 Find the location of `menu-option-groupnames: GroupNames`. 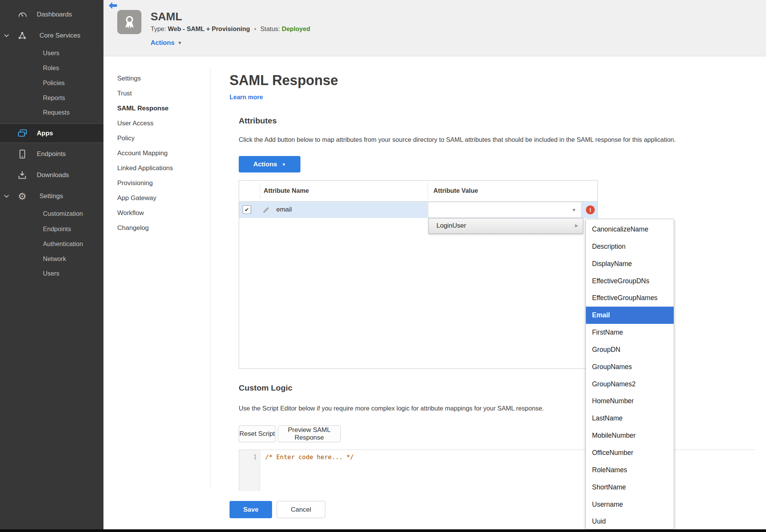

menu-option-groupnames: GroupNames is located at coordinates (630, 367).